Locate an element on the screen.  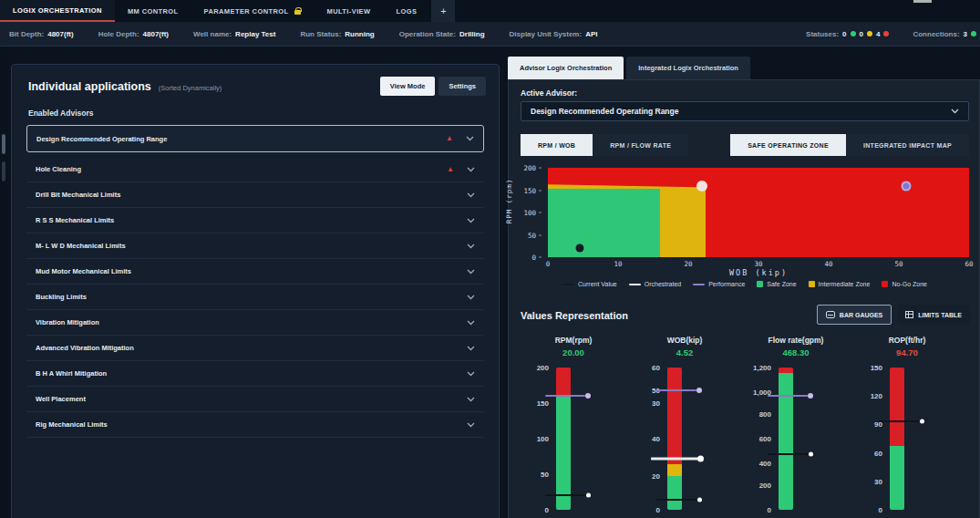
tab-advisor-logix-orchestration: Advisor Logix Orchestration is located at coordinates (565, 67).